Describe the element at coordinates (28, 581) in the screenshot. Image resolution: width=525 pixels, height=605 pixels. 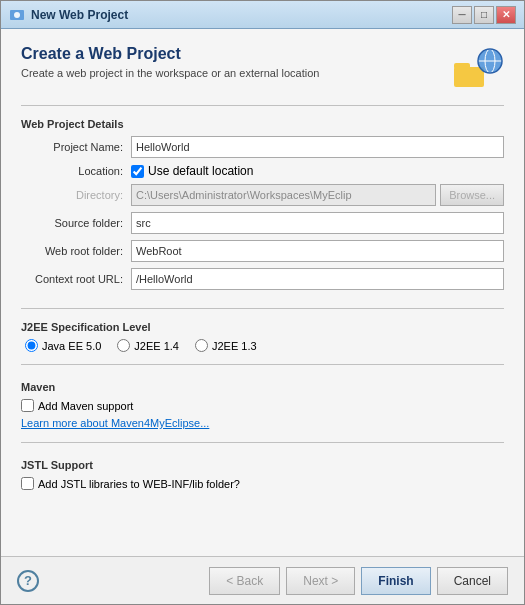
I see `footer-left: ?` at that location.